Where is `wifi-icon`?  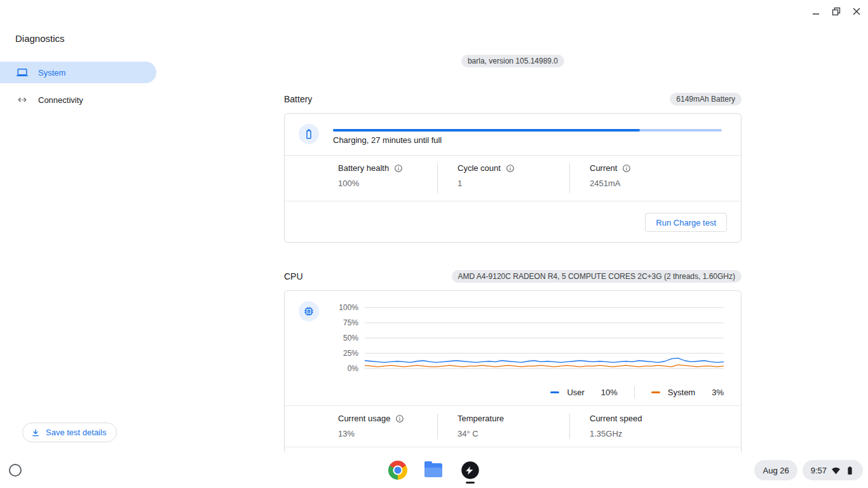 wifi-icon is located at coordinates (836, 470).